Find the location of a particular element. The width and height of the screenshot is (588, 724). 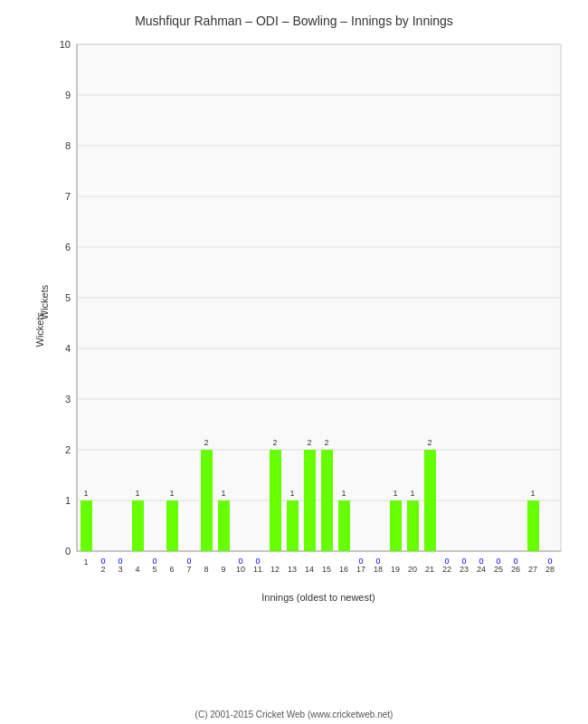

svg-text: 22 is located at coordinates (447, 569).